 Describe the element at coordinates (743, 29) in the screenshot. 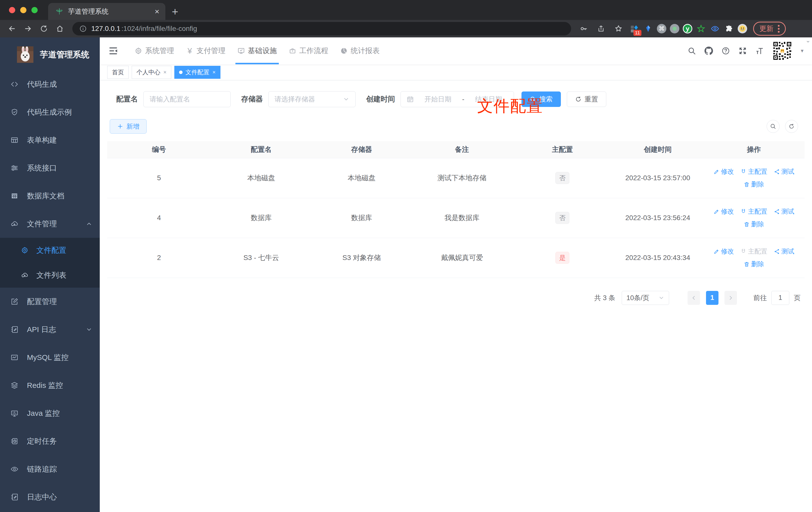

I see `profile-emoji-icon` at that location.